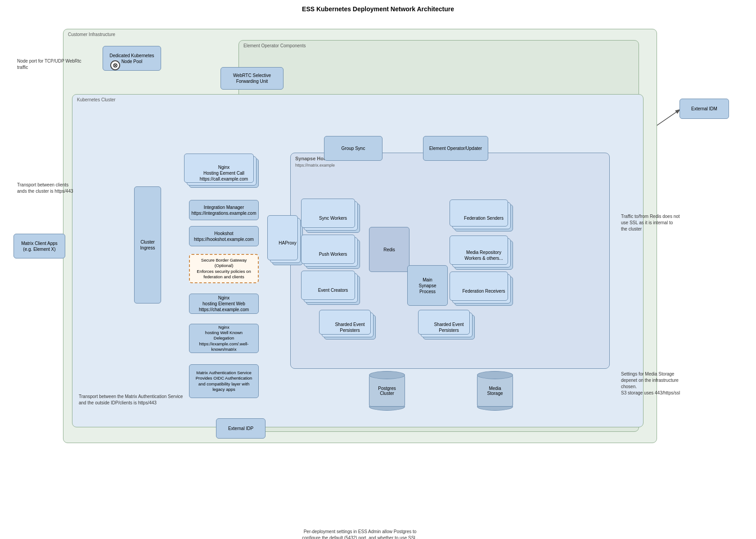 This screenshot has width=756, height=539. Describe the element at coordinates (148, 245) in the screenshot. I see `cluster-ingress-box: ClusterIngress` at that location.